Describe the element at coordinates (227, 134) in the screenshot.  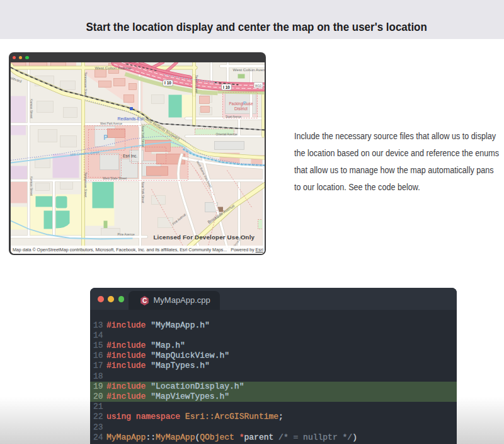
I see `svg-text: Oriental Avenue` at that location.